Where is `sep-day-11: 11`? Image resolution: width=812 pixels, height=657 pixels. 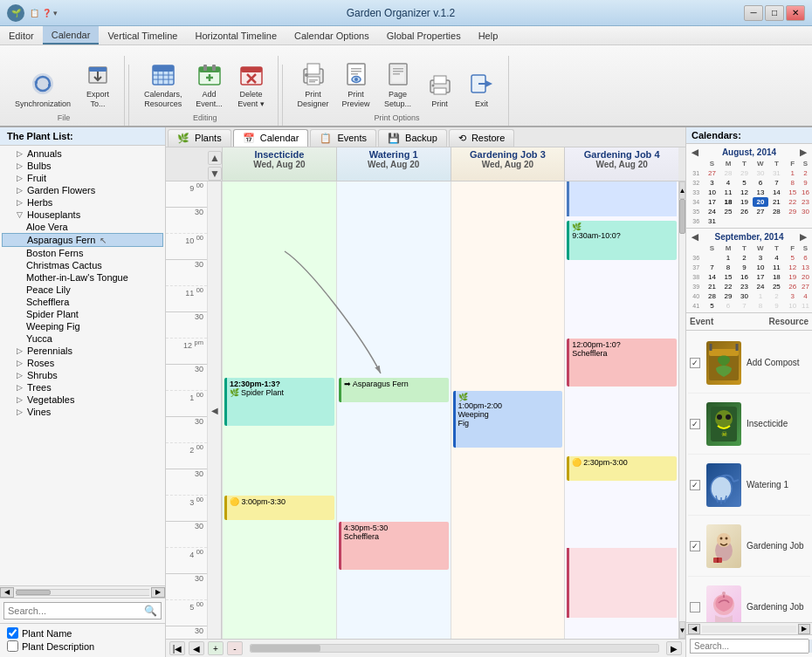
sep-day-11: 11 is located at coordinates (776, 267).